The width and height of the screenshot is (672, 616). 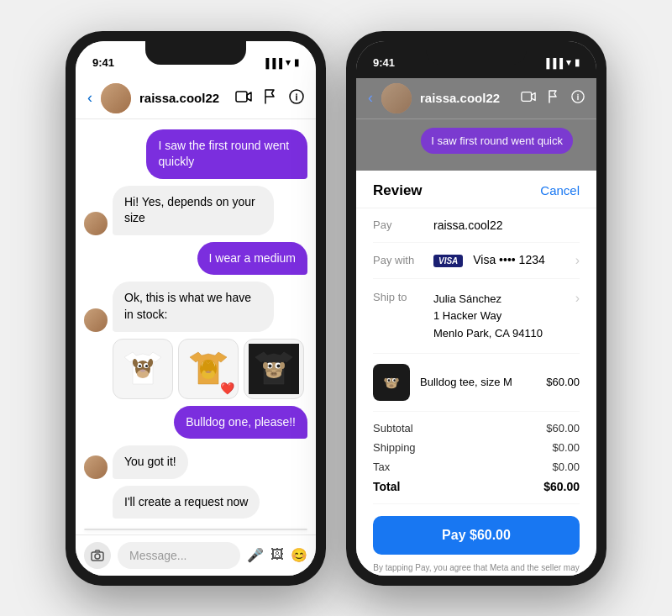 What do you see at coordinates (476, 145) in the screenshot?
I see `preview-bubble-container: I saw first round went quick` at bounding box center [476, 145].